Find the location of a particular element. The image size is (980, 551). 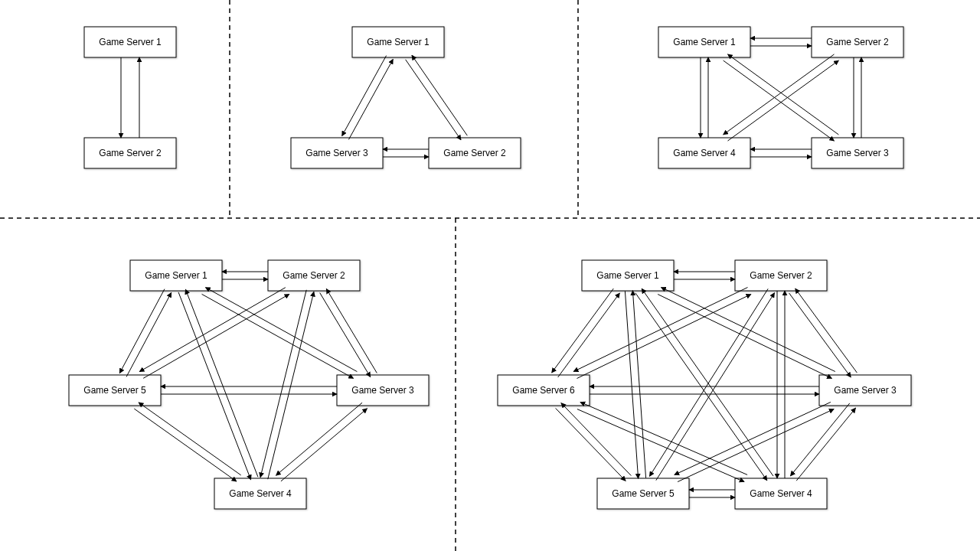

p5-server-5: Game Server 5 is located at coordinates (643, 494).